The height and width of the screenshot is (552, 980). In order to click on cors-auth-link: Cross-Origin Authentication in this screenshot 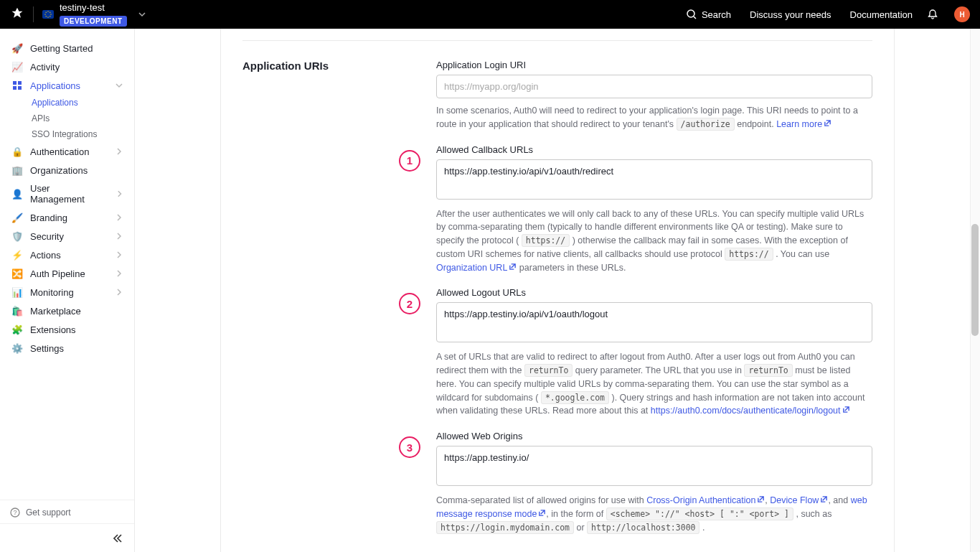, I will do `click(706, 500)`.